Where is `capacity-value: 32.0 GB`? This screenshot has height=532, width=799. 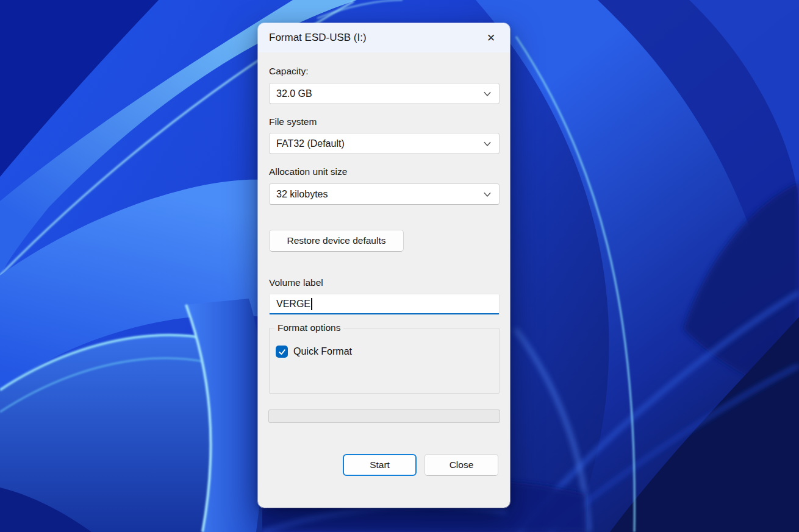
capacity-value: 32.0 GB is located at coordinates (294, 94).